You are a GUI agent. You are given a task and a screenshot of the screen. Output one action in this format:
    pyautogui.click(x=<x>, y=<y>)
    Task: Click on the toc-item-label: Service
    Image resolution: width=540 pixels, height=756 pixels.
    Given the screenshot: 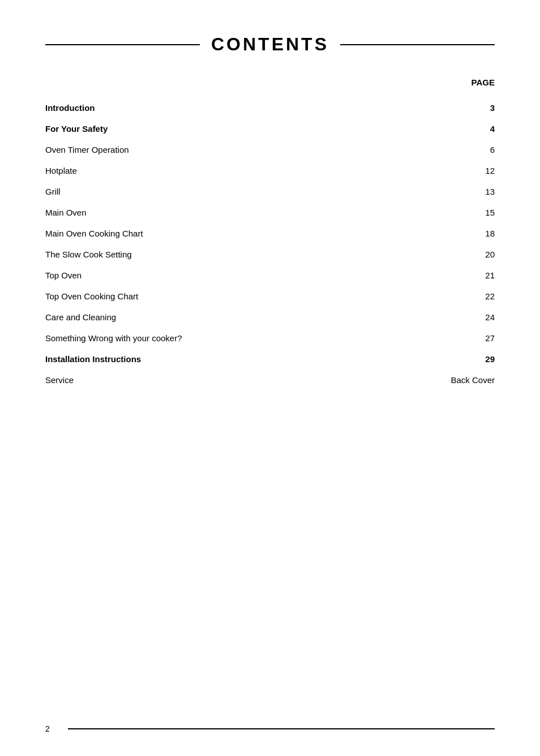 What is the action you would take?
    pyautogui.click(x=242, y=380)
    